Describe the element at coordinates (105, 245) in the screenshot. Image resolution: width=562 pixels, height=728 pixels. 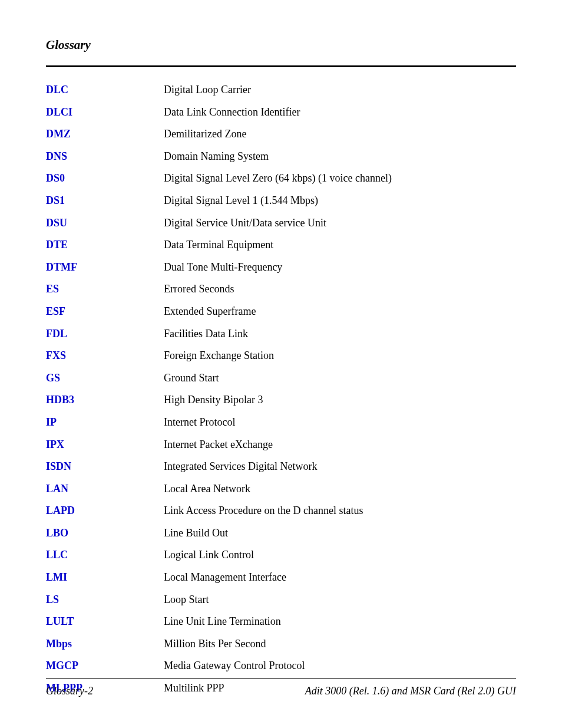
I see `glossary-term: DTE` at that location.